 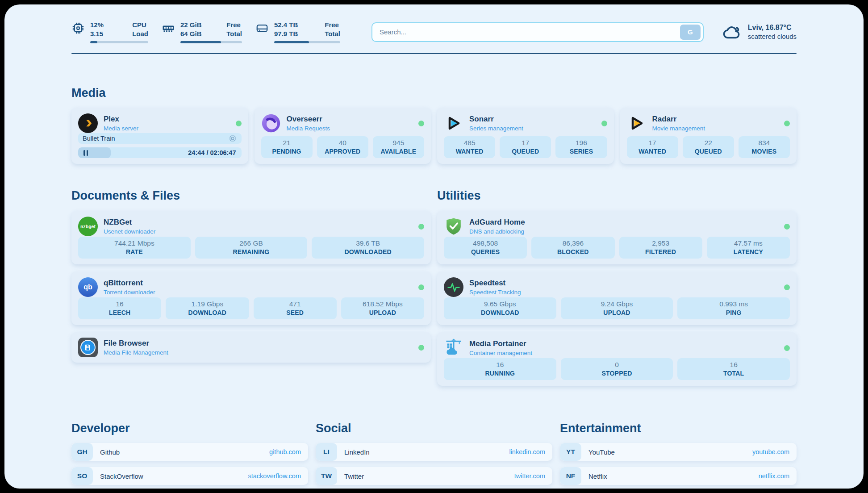 I want to click on settings-icon, so click(x=233, y=138).